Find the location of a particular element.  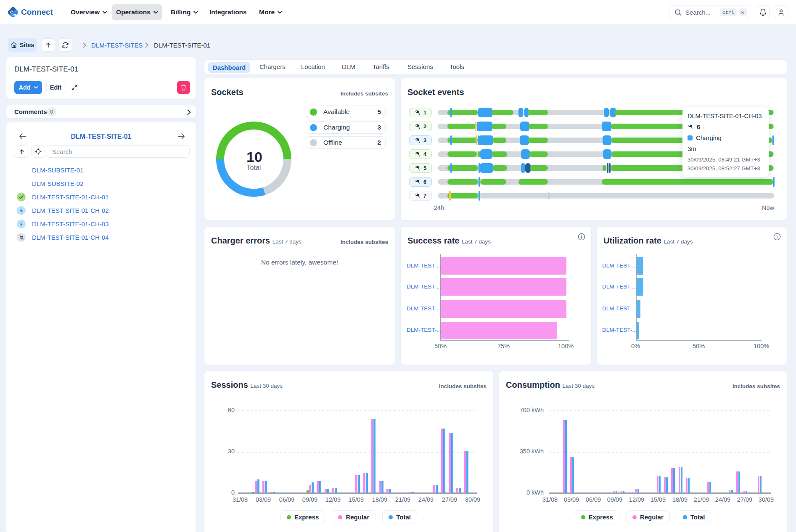

svg-text: m is located at coordinates (14, 14).